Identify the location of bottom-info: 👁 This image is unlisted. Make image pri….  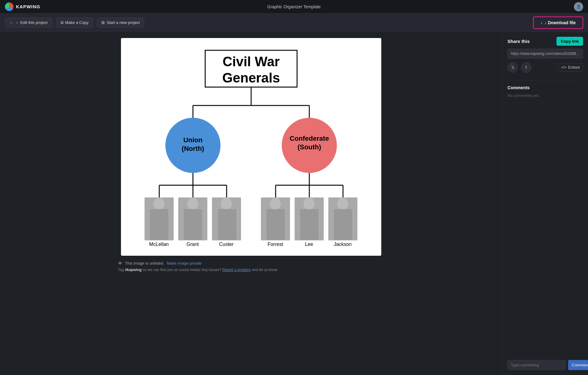
(251, 263).